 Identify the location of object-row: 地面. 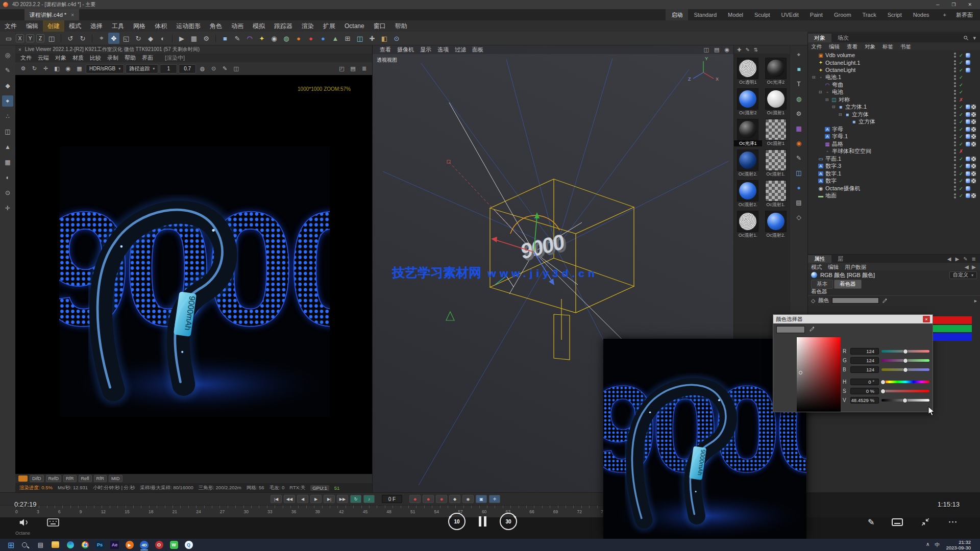
(894, 196).